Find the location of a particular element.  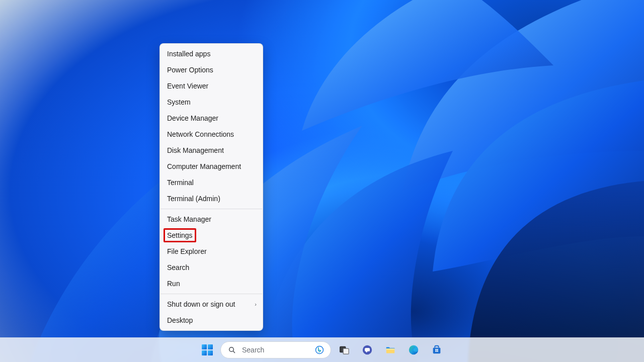

winx-item-system: System is located at coordinates (211, 102).